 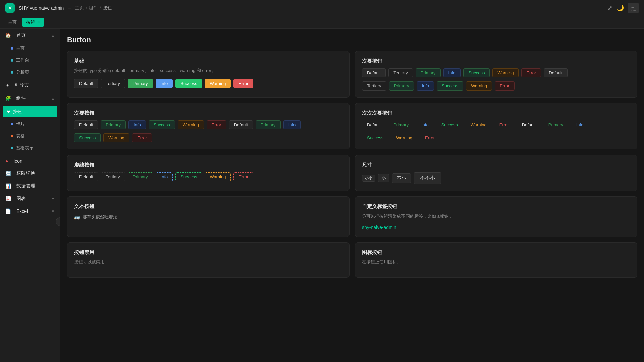 What do you see at coordinates (30, 199) in the screenshot?
I see `sidebar-group-header-charts: 📈 图表 ▼` at bounding box center [30, 199].